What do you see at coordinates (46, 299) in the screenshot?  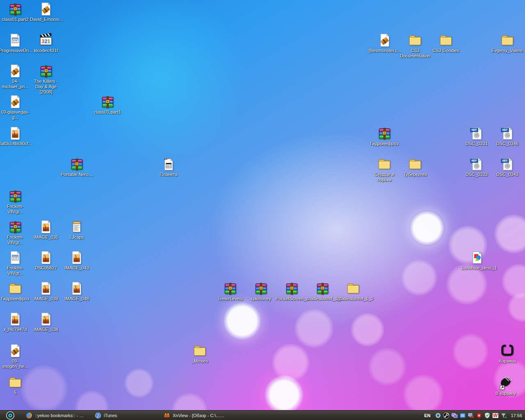 I see `desktop-icon-label: IMAGE_039` at bounding box center [46, 299].